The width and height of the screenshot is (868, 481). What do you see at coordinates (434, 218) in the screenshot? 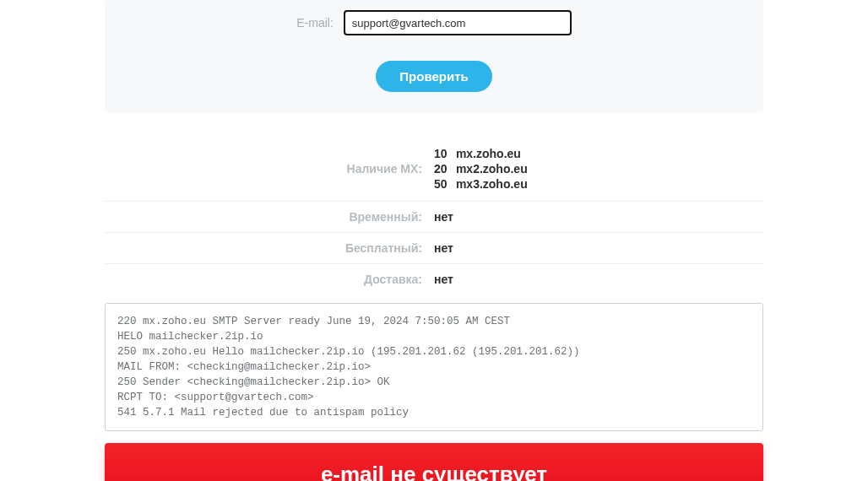
I see `temporary-row: Временный: нет` at bounding box center [434, 218].